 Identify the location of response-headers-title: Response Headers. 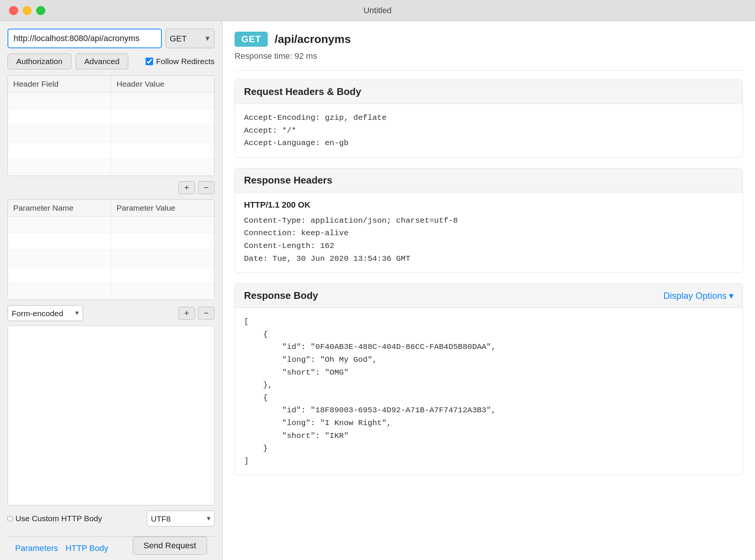
(489, 181).